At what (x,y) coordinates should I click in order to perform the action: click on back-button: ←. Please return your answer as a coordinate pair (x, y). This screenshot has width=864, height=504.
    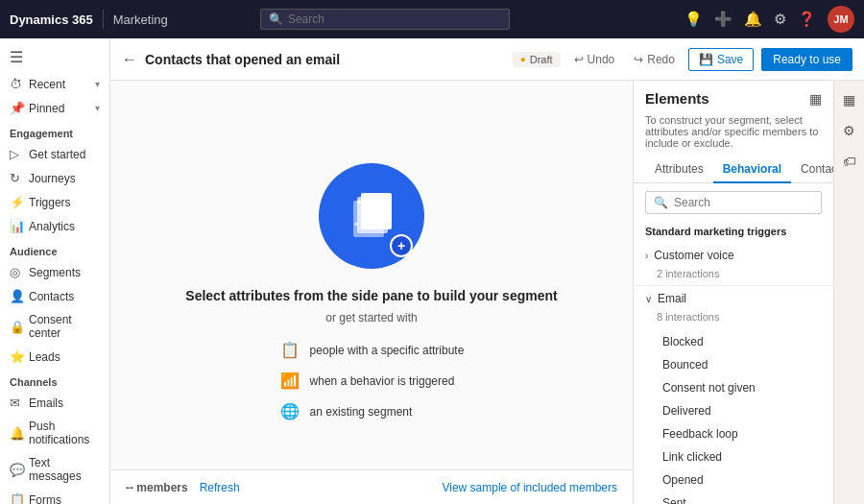
    Looking at the image, I should click on (130, 60).